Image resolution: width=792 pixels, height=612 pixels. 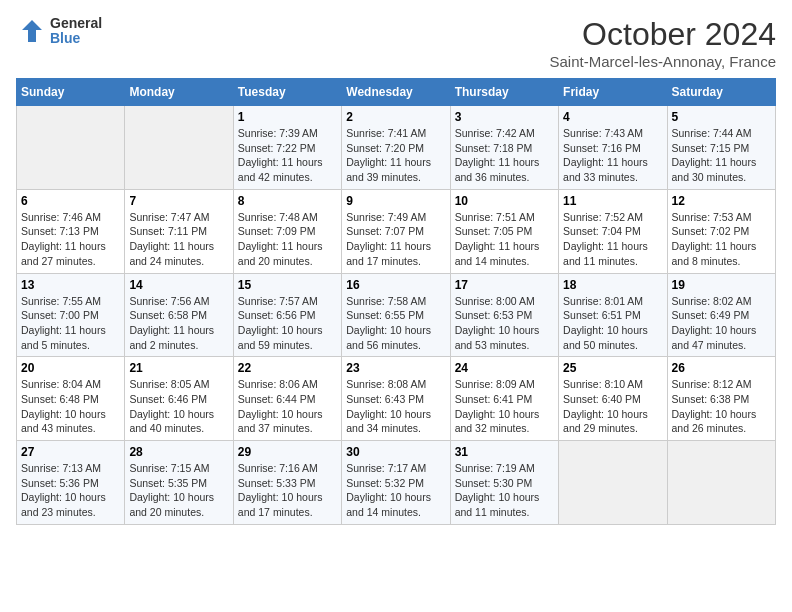 What do you see at coordinates (396, 324) in the screenshot?
I see `day-info: Sunrise: 7:58 AM Sunset: 6:55 PM Dayligh…` at bounding box center [396, 324].